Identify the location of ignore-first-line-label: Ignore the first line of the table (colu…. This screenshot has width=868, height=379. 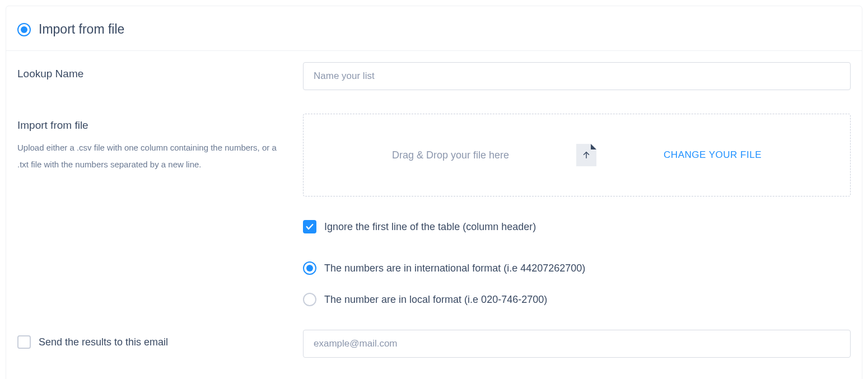
(430, 227).